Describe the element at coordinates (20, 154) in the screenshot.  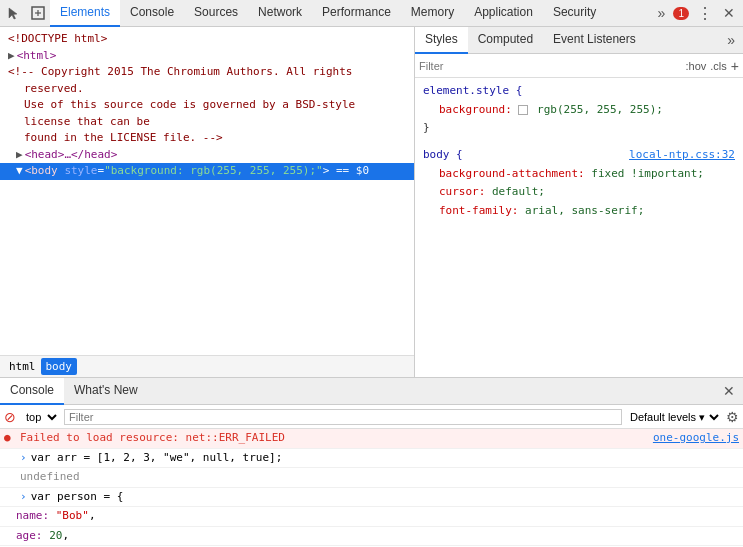
I see `expand-head-icon: ▶` at that location.